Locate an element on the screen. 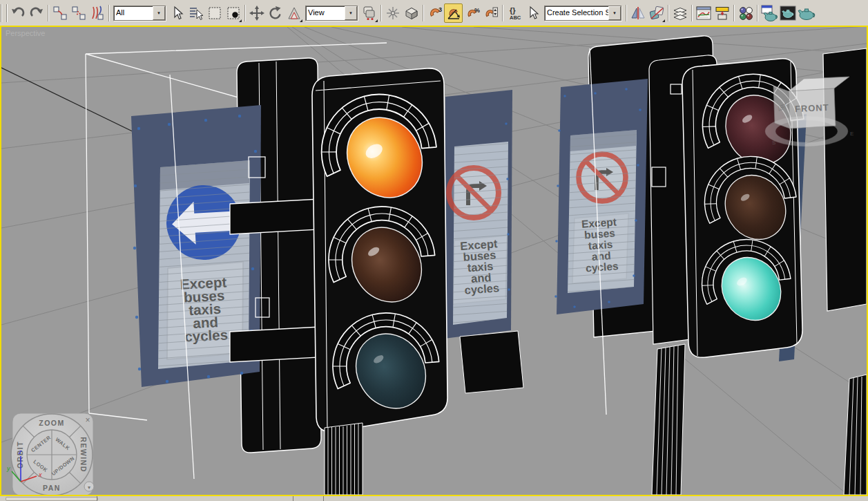 The image size is (868, 501). angle-snap-toggle-button is located at coordinates (453, 13).